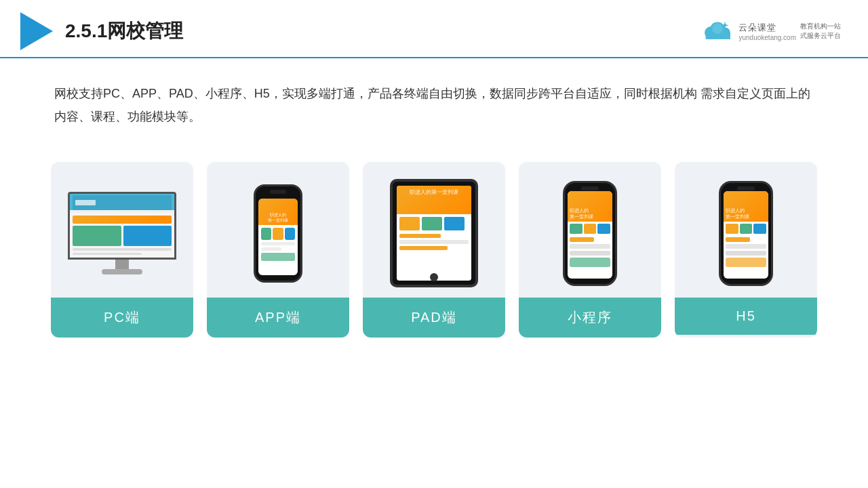  What do you see at coordinates (746, 249) in the screenshot?
I see `card-h5: 职进人的第一堂判课 H5` at bounding box center [746, 249].